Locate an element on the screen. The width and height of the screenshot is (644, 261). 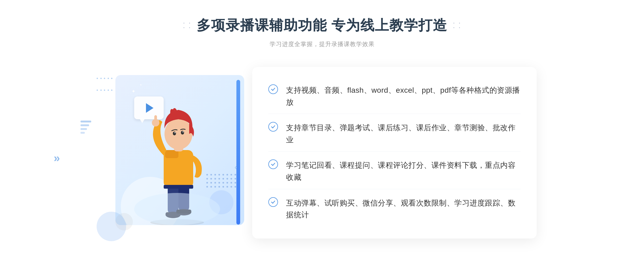
feature-item-2: 支持章节目录、弹题考试、课后练习、课后作业、章节测验、批改作业 is located at coordinates (394, 134).